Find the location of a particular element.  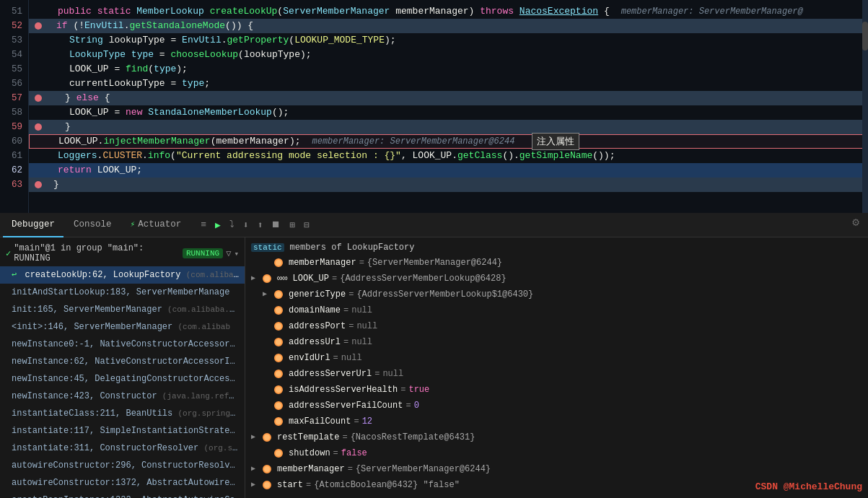

code-line-61: Loggers.CLUSTER.info("Current addressing… is located at coordinates (449, 156).